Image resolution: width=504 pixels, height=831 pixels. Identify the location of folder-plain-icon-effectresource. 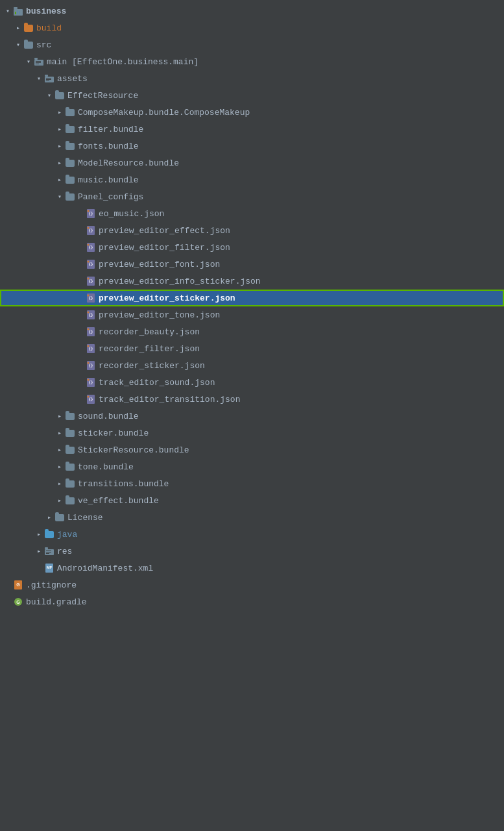
(60, 95).